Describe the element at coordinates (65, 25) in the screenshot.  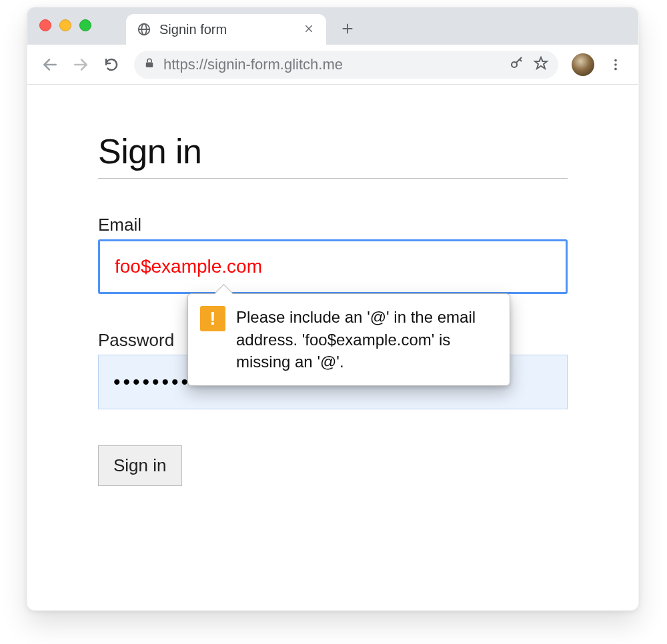
I see `minimize-window-button` at that location.